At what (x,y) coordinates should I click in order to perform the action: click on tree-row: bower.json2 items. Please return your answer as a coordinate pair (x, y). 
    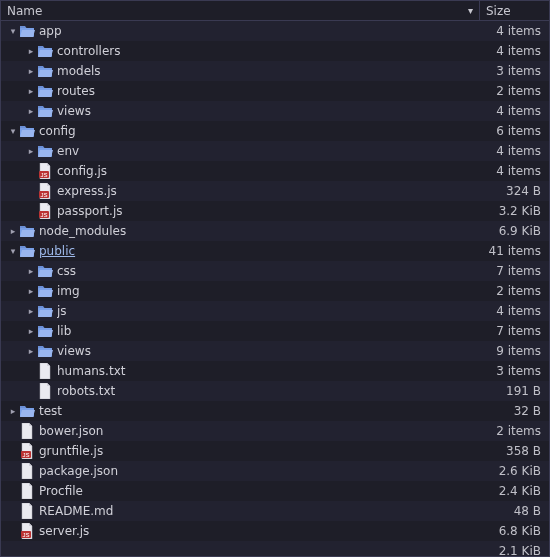
    Looking at the image, I should click on (275, 431).